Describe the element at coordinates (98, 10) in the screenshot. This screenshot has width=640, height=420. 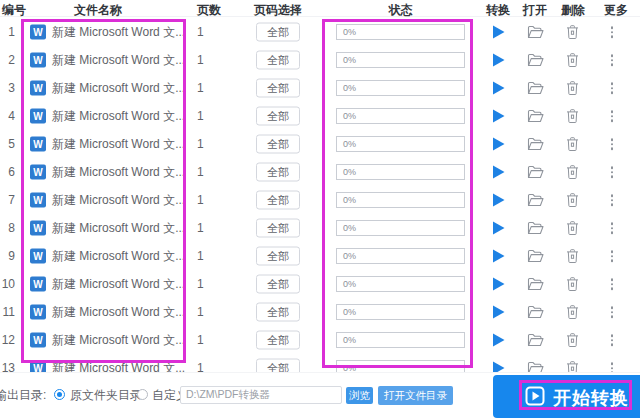
I see `header-filename: 文件名称` at that location.